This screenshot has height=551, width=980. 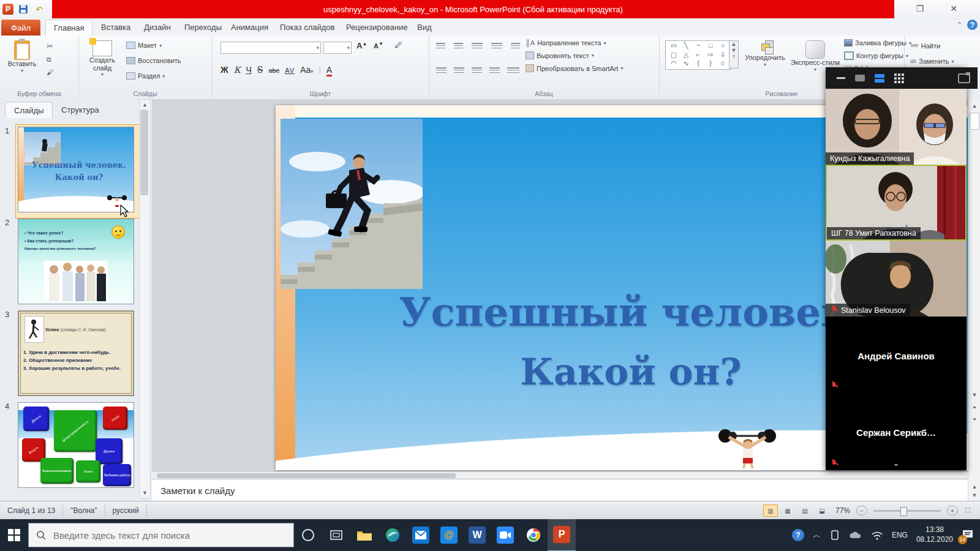 I want to click on status-language: русский, so click(x=126, y=511).